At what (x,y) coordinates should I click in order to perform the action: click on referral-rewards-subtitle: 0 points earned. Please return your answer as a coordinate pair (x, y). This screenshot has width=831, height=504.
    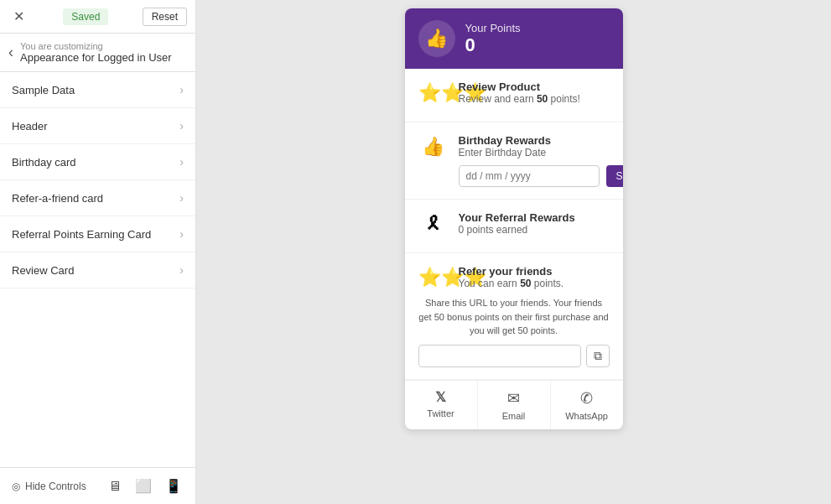
    Looking at the image, I should click on (517, 230).